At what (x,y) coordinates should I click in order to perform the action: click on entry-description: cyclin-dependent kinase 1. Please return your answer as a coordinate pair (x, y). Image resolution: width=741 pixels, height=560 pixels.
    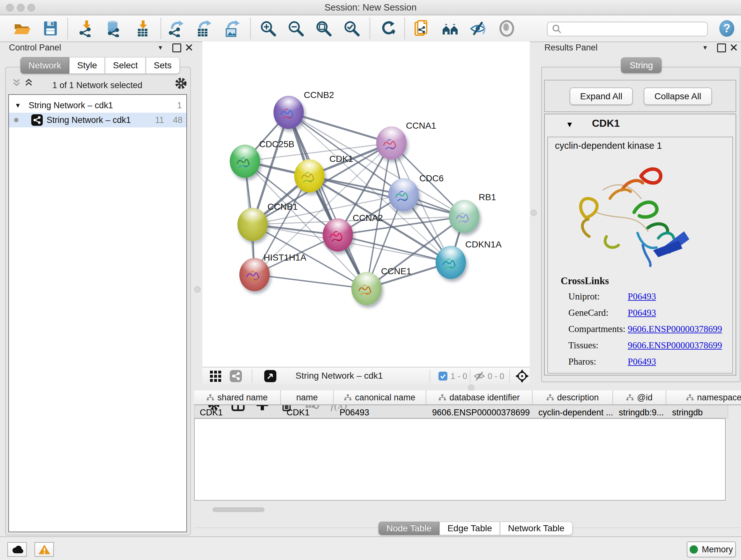
    Looking at the image, I should click on (608, 146).